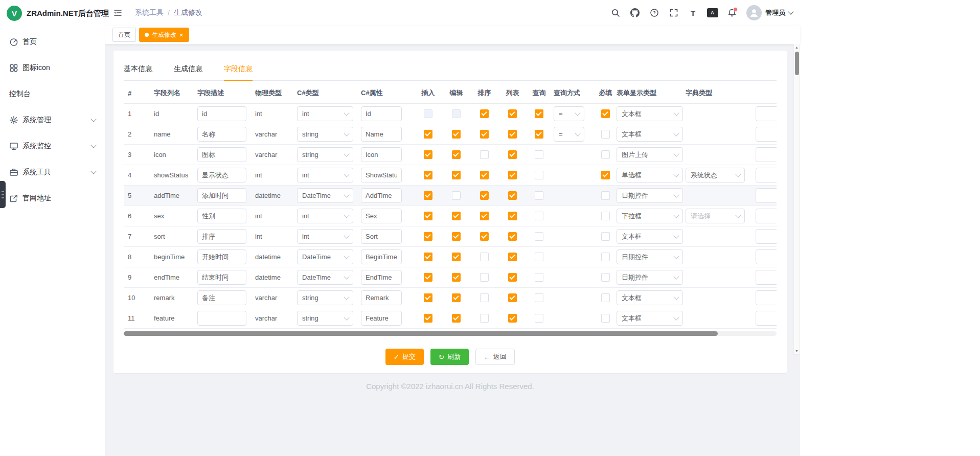 The image size is (980, 456). I want to click on select: DateTime, so click(325, 257).